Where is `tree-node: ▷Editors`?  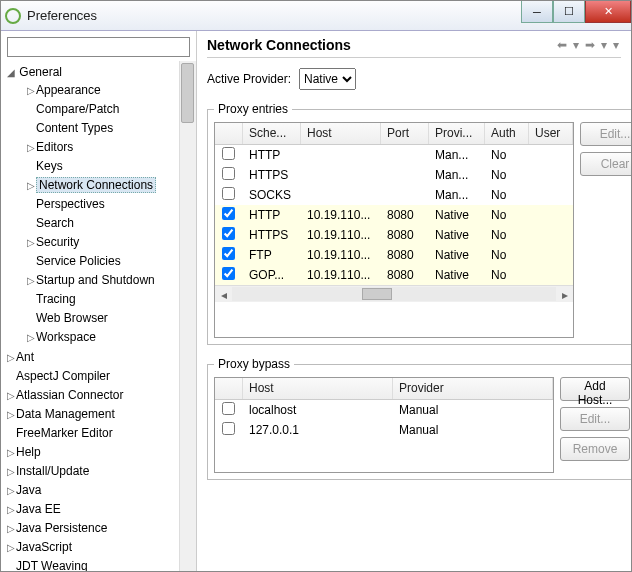
tree-node: ▷Editors is located at coordinates (108, 148).